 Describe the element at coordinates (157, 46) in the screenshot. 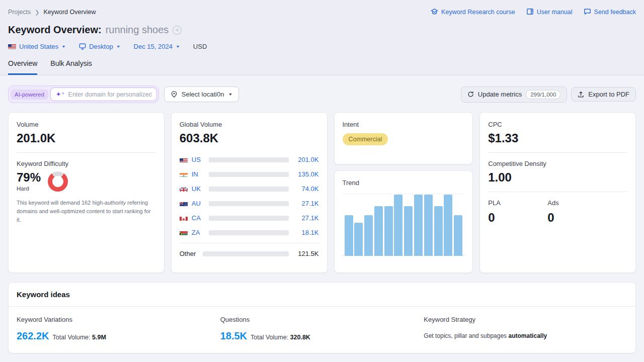

I see `date-filter: Dec 15, 2024 ▼` at that location.